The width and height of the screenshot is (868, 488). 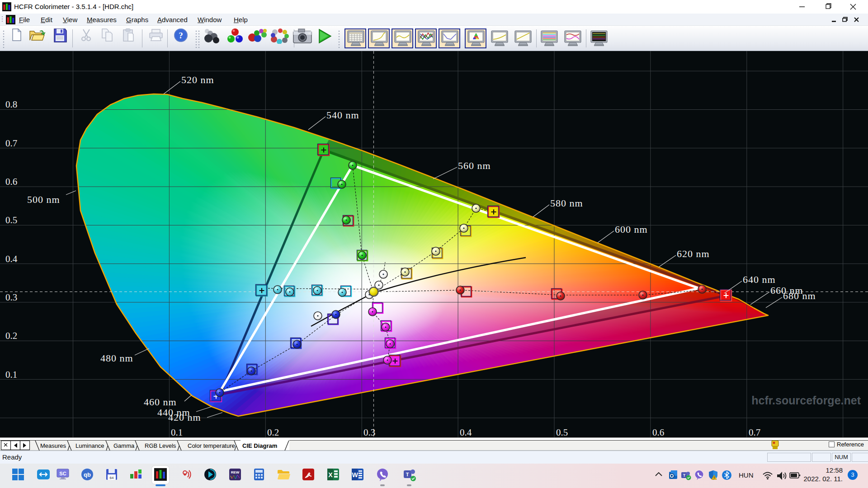 I want to click on svg-text: 580 nm, so click(x=567, y=203).